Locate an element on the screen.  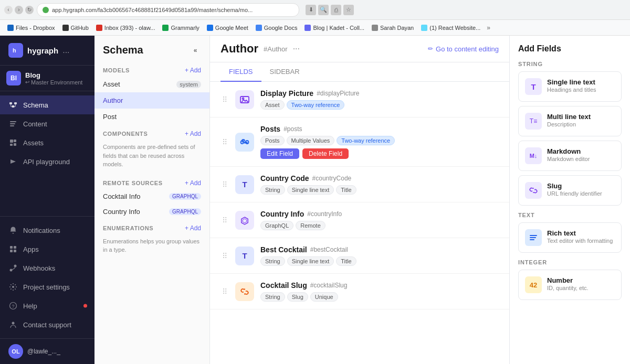
bookmark-button: ☆ is located at coordinates (349, 10).